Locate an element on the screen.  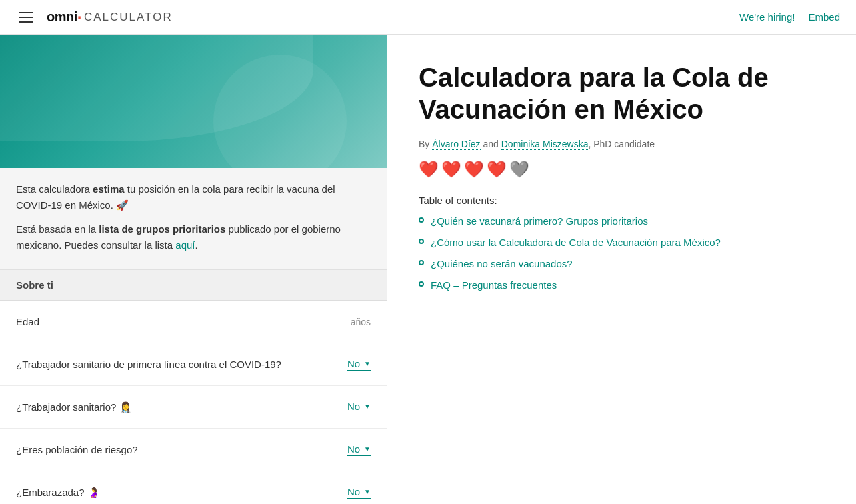
hiring-link: We're hiring! is located at coordinates (767, 17).